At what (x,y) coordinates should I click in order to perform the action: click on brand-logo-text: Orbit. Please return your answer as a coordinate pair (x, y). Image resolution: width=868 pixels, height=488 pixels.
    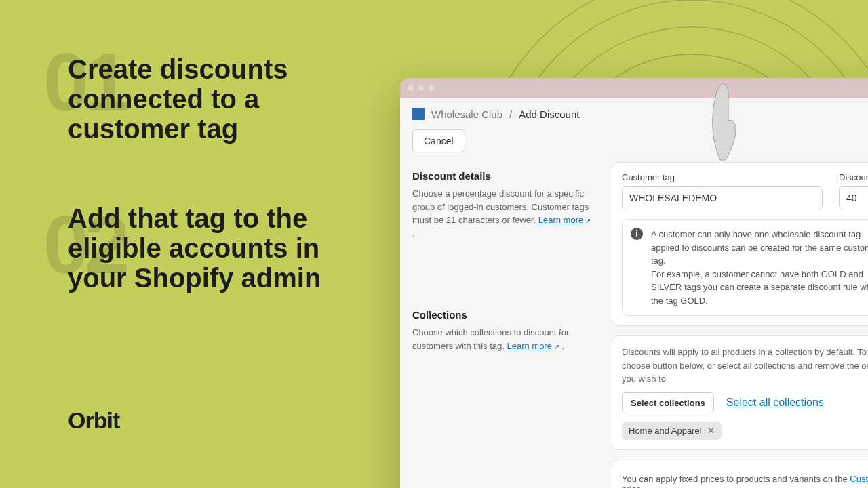
    Looking at the image, I should click on (94, 420).